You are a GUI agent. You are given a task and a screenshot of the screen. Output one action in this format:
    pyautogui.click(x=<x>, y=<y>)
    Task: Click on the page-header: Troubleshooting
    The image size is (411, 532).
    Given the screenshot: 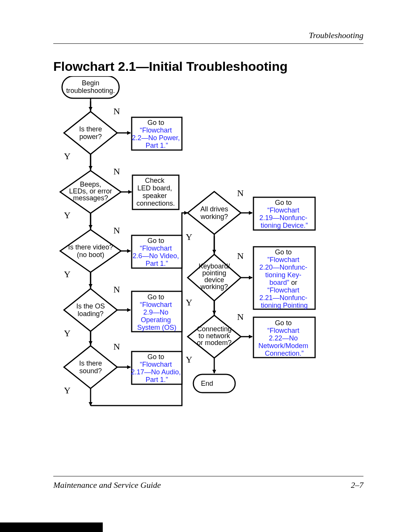 What is the action you would take?
    pyautogui.click(x=209, y=37)
    